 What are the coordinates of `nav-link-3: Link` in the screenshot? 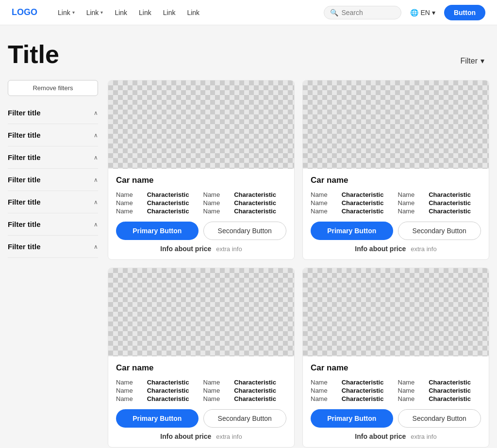 It's located at (121, 13).